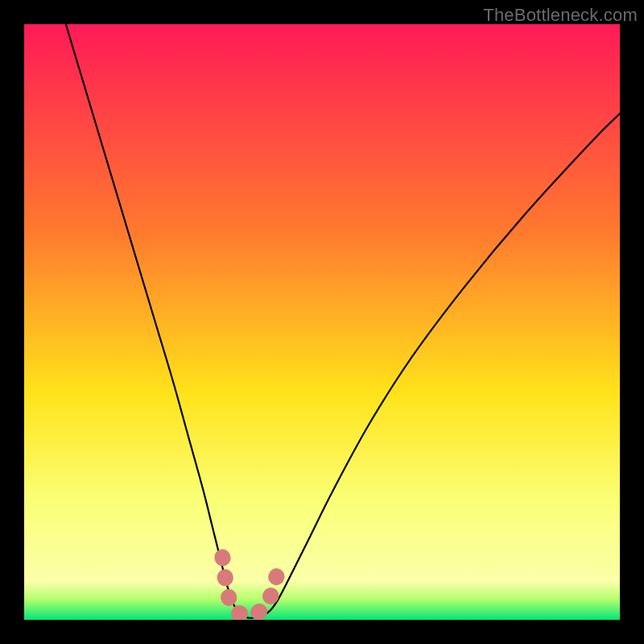 This screenshot has width=644, height=644. Describe the element at coordinates (560, 15) in the screenshot. I see `watermark: TheBottleneck.com` at that location.